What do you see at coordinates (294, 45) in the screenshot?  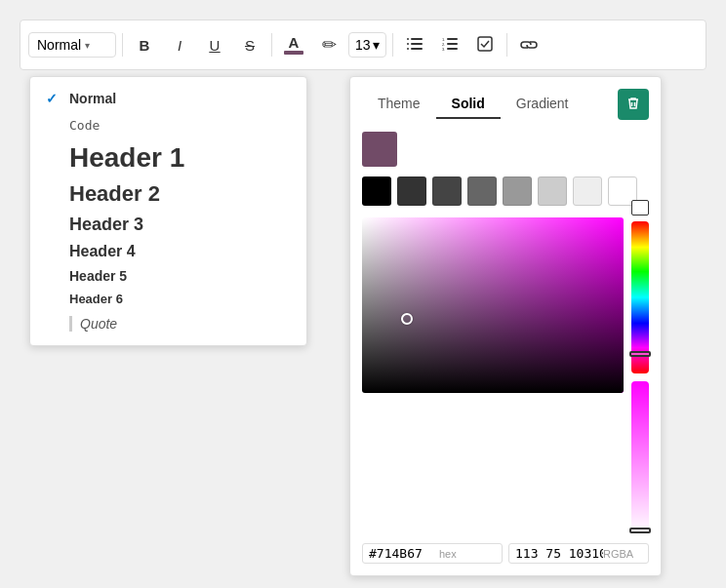 I see `font-color-button: A` at bounding box center [294, 45].